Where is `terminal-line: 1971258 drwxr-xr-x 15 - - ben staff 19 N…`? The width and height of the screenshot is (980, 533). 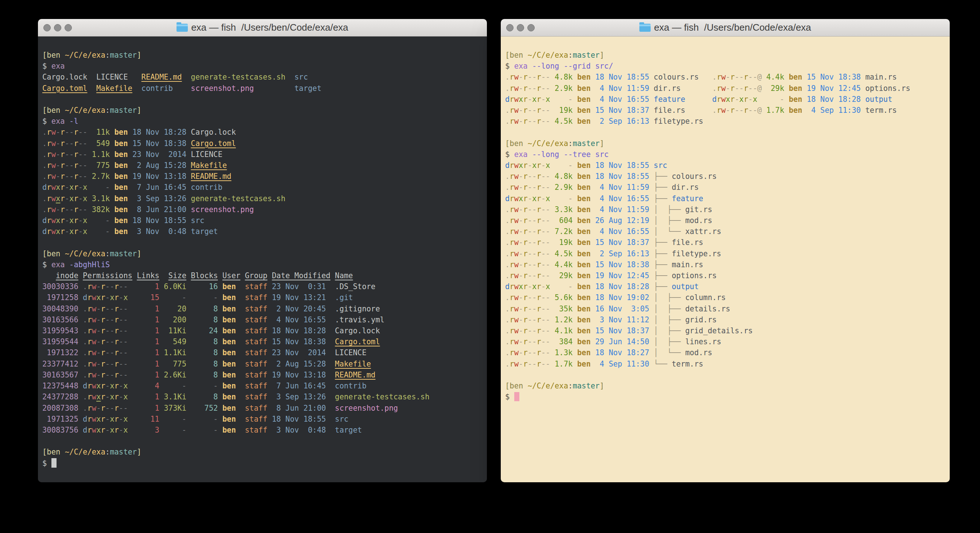 terminal-line: 1971258 drwxr-xr-x 15 - - ben staff 19 N… is located at coordinates (263, 298).